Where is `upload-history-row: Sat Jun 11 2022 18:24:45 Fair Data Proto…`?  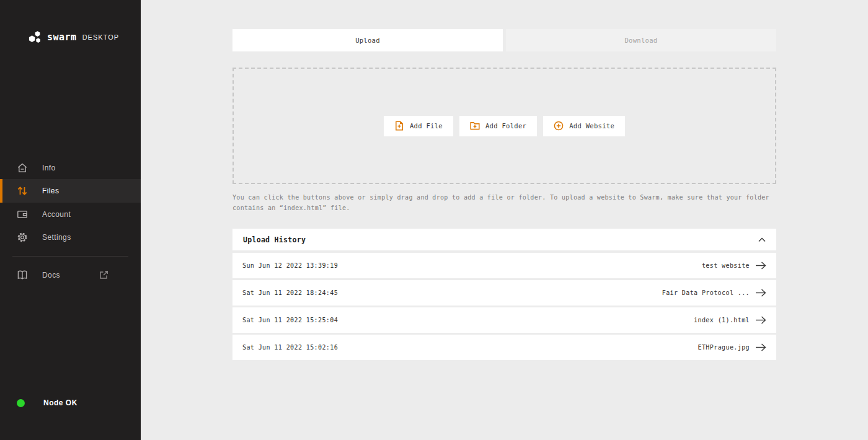
upload-history-row: Sat Jun 11 2022 18:24:45 Fair Data Proto… is located at coordinates (505, 293).